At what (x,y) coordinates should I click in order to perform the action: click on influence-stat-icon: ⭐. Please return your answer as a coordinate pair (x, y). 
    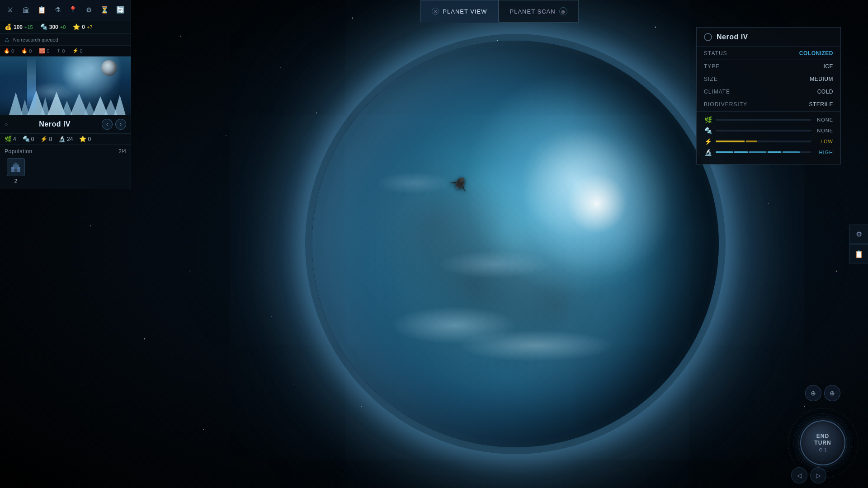
    Looking at the image, I should click on (83, 139).